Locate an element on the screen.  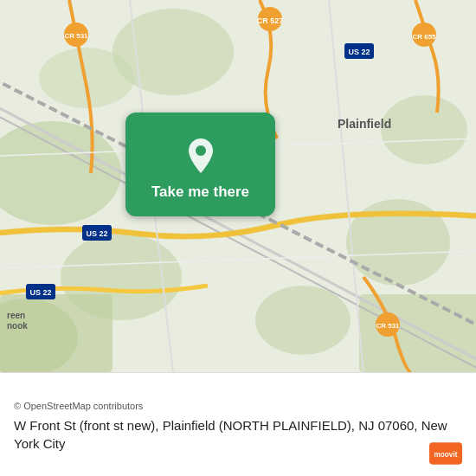
svg-text: CR 527 is located at coordinates (270, 21).